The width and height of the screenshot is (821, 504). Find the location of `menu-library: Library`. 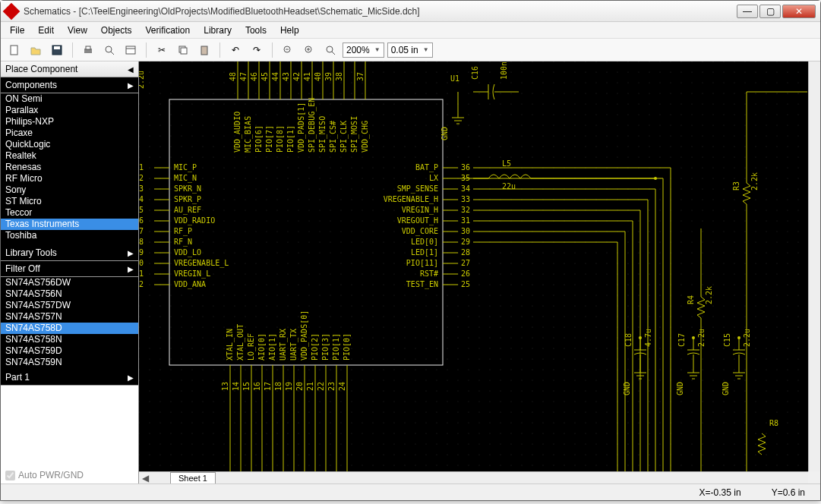

menu-library: Library is located at coordinates (217, 30).